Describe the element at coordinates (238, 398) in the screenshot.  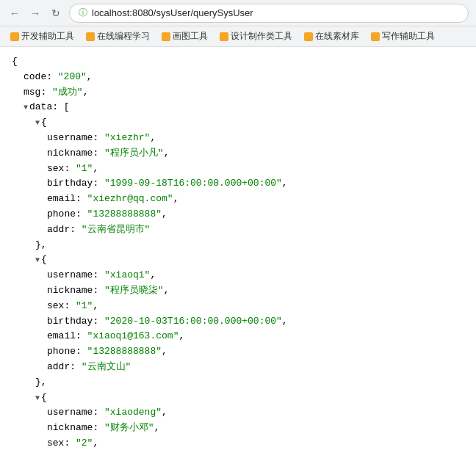
I see `item3-open: ▼{` at that location.